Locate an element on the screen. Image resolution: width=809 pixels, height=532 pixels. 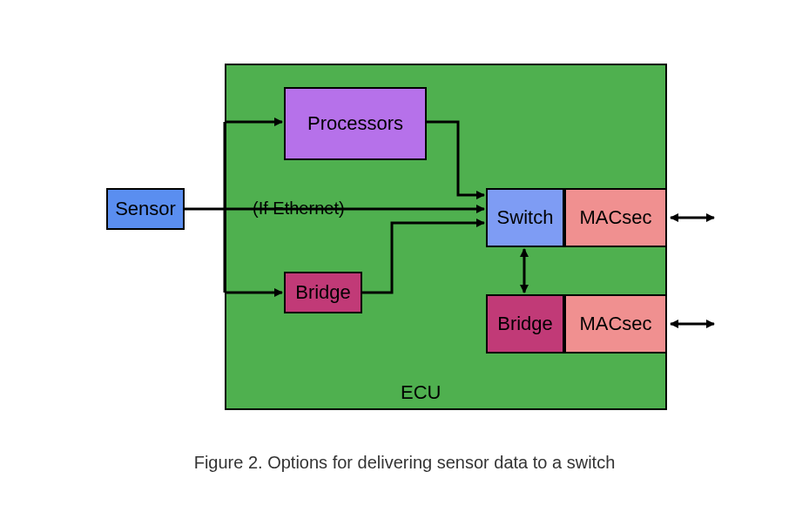
switch-node: Switch is located at coordinates (525, 218).